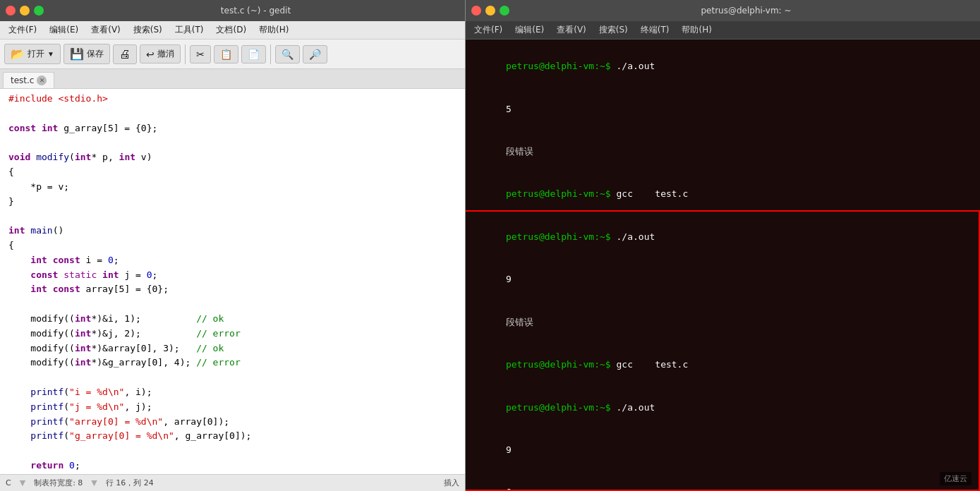 This screenshot has height=491, width=980. I want to click on term-maximize-button, so click(504, 11).